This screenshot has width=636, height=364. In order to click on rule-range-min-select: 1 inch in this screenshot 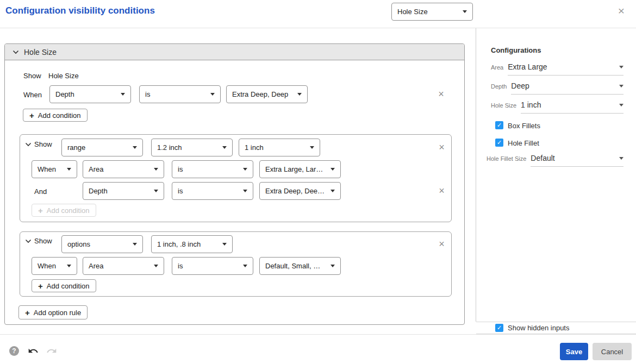, I will do `click(279, 148)`.